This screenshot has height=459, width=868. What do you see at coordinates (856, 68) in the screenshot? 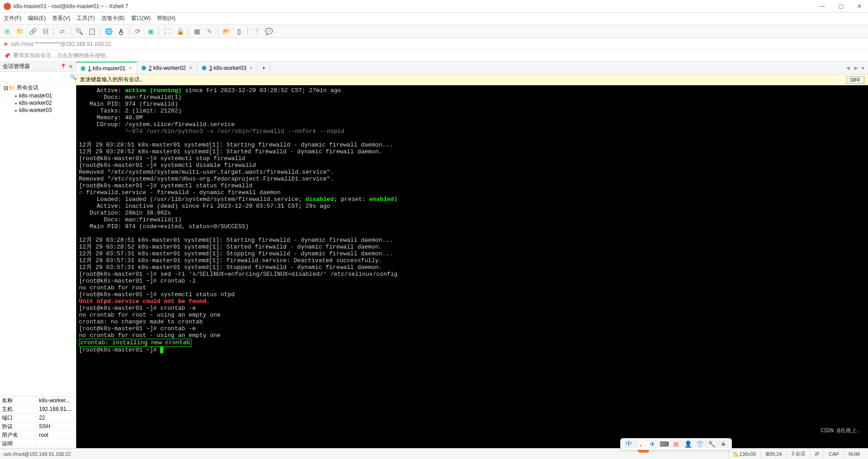
I see `tab-next-icon: ►` at bounding box center [856, 68].